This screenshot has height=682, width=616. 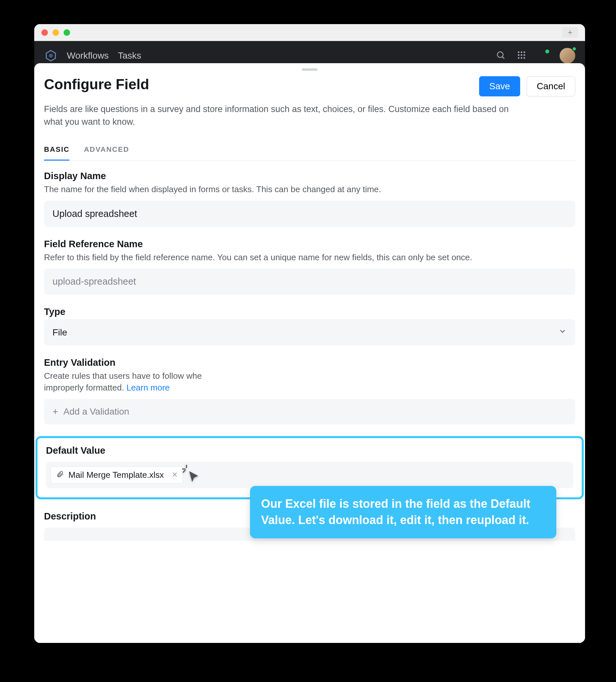 What do you see at coordinates (310, 199) in the screenshot?
I see `display-name-section: Display Name The name for the field when…` at bounding box center [310, 199].